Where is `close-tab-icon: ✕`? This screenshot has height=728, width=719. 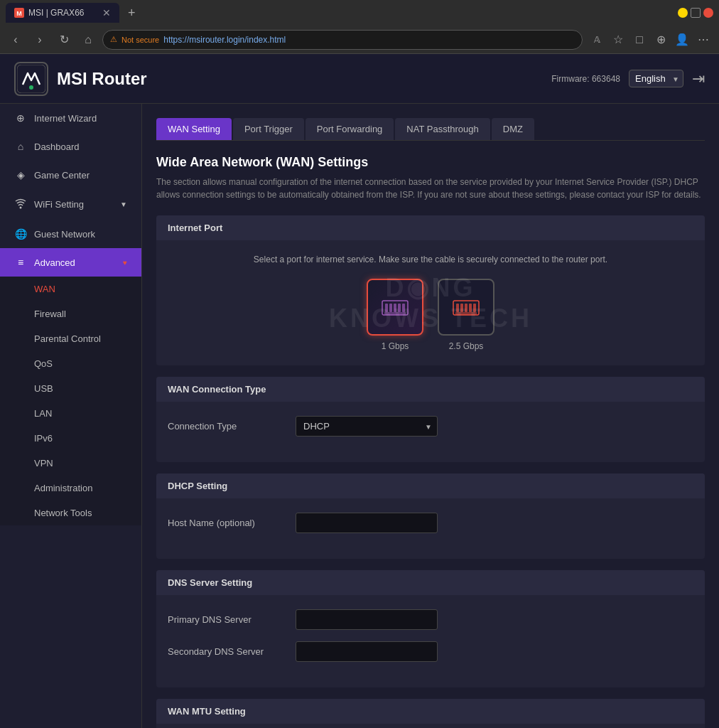
close-tab-icon: ✕ is located at coordinates (107, 13).